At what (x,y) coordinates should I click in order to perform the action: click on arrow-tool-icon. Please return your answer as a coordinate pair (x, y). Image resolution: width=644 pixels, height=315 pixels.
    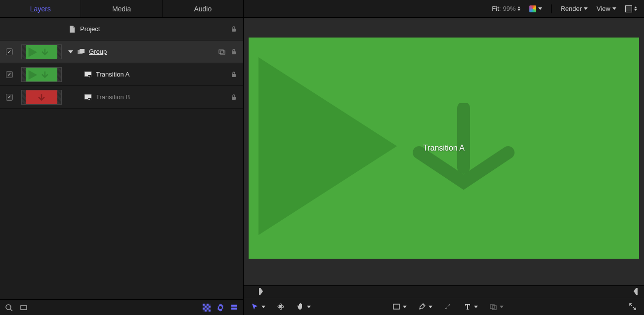
    Looking at the image, I should click on (255, 307).